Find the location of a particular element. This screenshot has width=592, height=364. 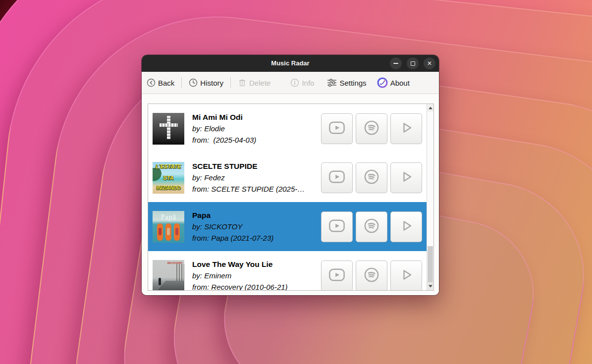

track-title: Papa is located at coordinates (233, 215).